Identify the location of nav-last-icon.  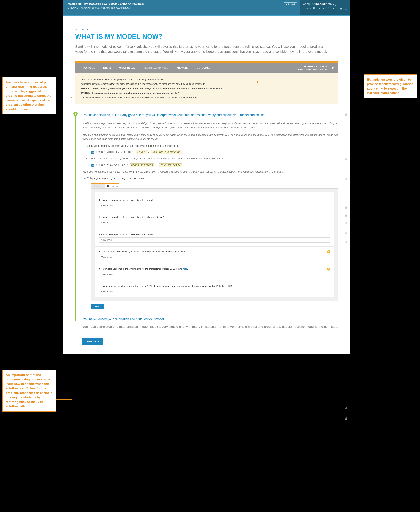
(333, 9).